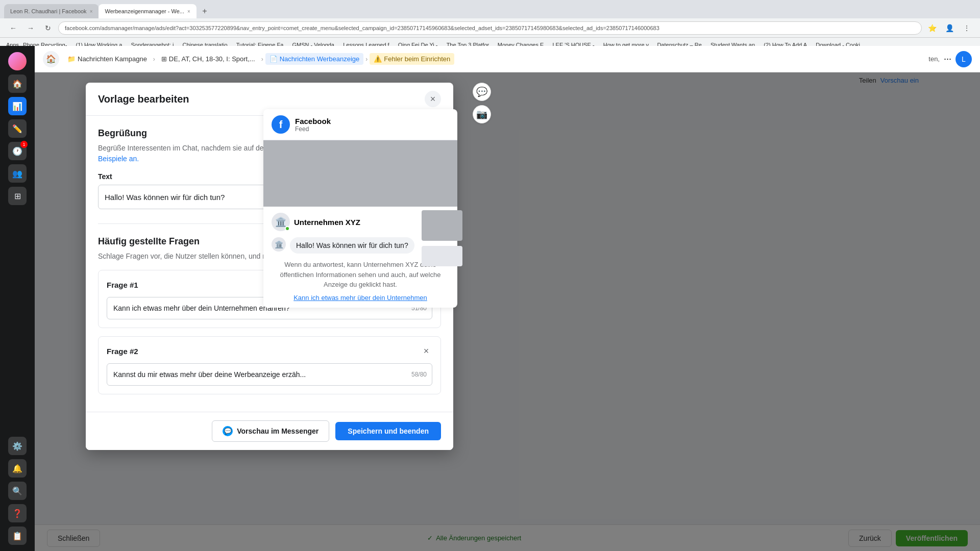 The image size is (980, 551). Describe the element at coordinates (360, 208) in the screenshot. I see `preview-panel: f Facebook Feed 🏛️` at that location.